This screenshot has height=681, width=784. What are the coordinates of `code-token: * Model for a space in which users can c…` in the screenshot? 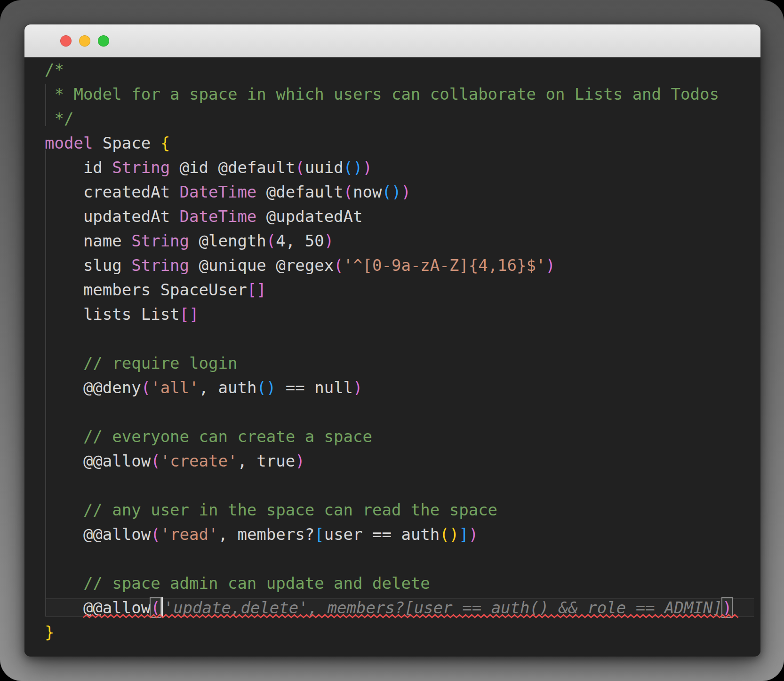 It's located at (382, 94).